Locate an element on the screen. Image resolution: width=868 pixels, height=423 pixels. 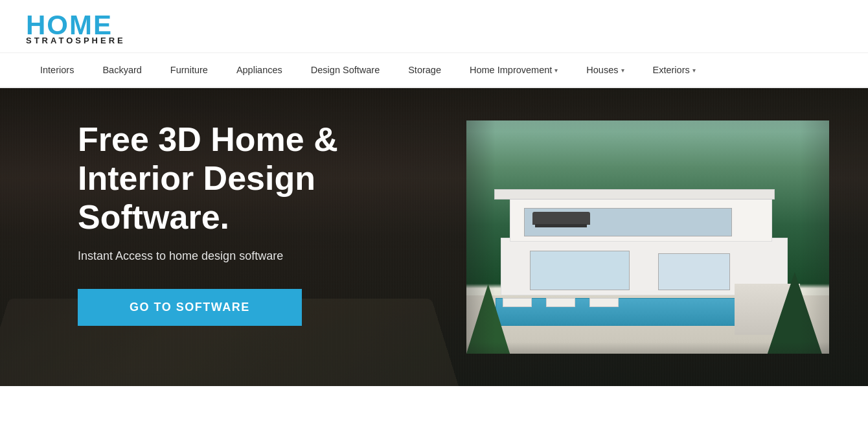
logo-stratosphere-text: STRATOSPHERE is located at coordinates (84, 40).